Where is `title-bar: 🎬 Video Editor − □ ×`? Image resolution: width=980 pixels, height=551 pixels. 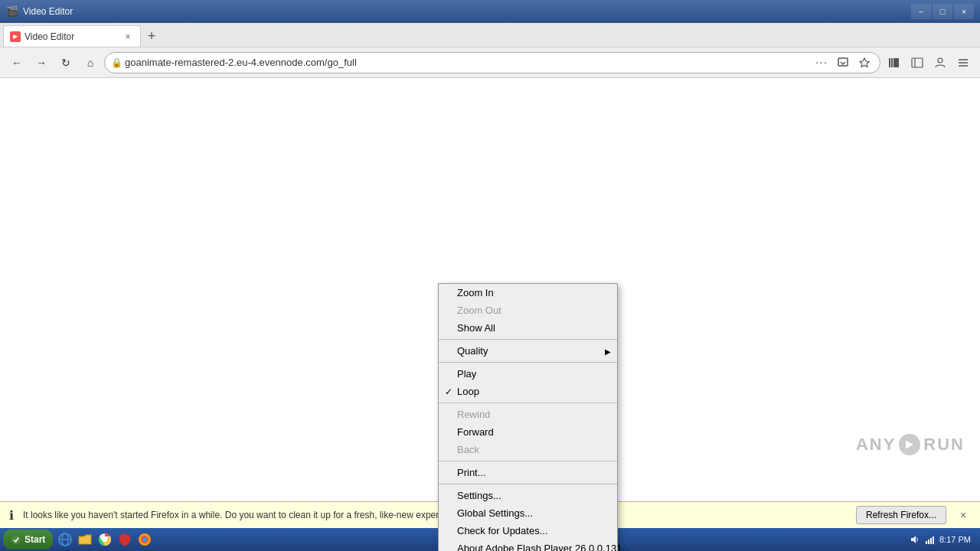
title-bar: 🎬 Video Editor − □ × is located at coordinates (490, 11).